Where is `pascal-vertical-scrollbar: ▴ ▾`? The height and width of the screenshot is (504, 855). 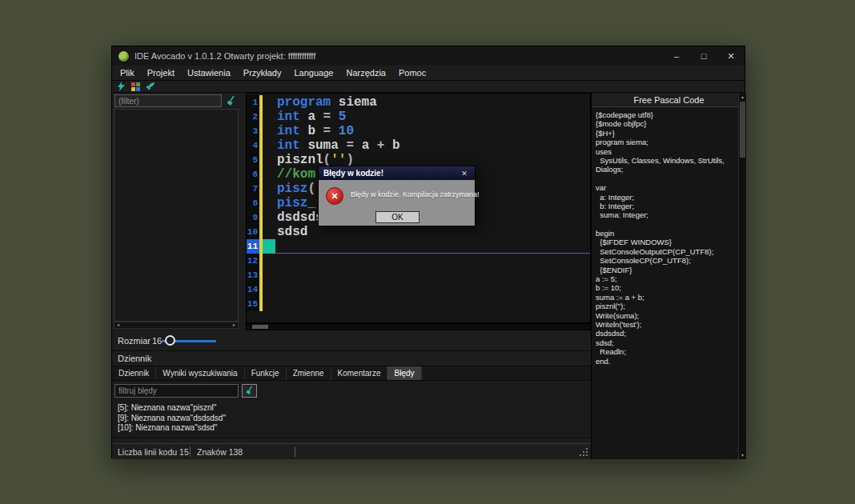
pascal-vertical-scrollbar: ▴ ▾ is located at coordinates (742, 276).